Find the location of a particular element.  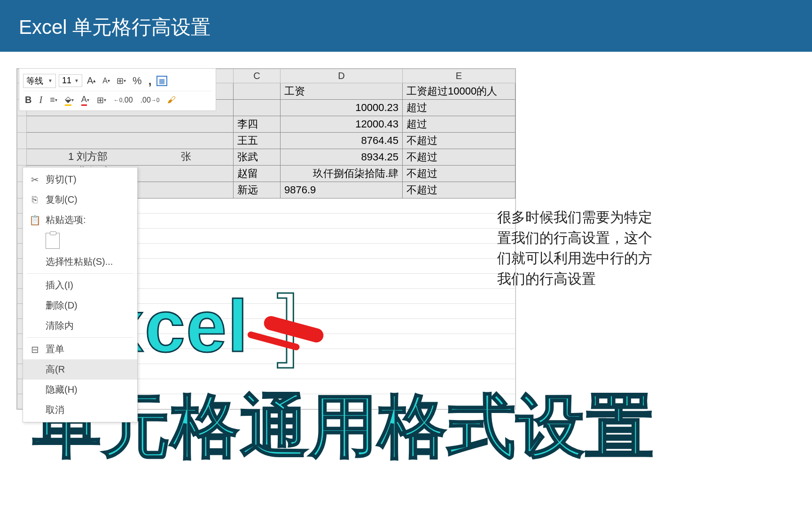

cell-c7: 新远 is located at coordinates (257, 190).